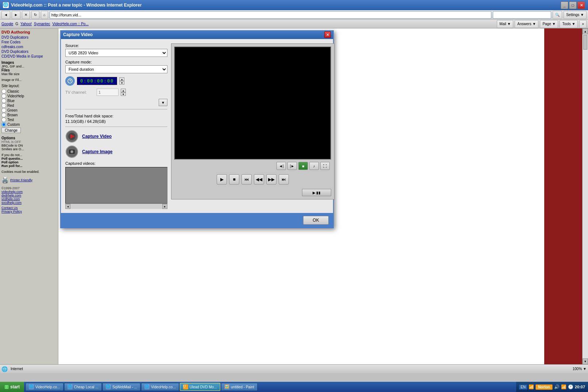  I want to click on norton-button: Norton, so click(544, 387).